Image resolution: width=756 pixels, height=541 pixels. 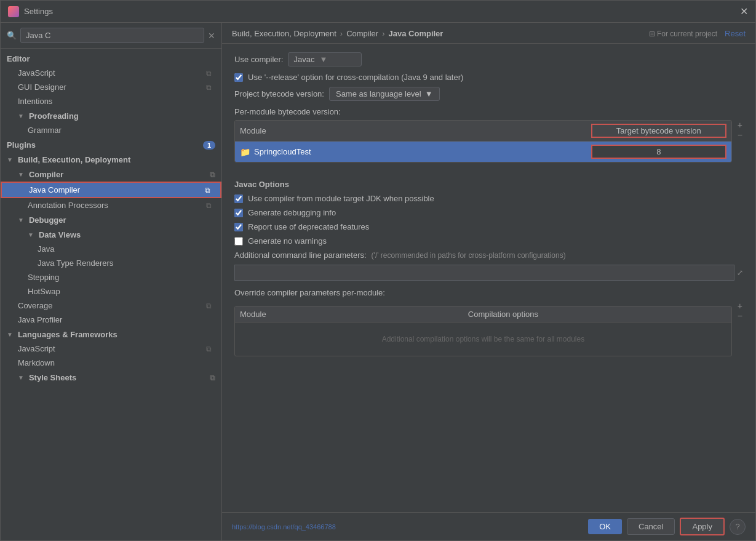 What do you see at coordinates (239, 213) in the screenshot?
I see `check2-checkbox` at bounding box center [239, 213].